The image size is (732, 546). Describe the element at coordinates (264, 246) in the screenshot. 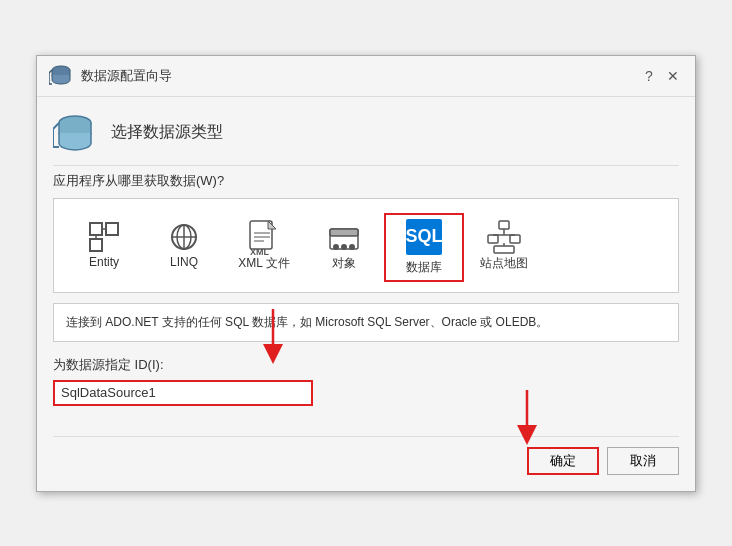

I see `icon-item-xml: XML XML 文件` at that location.